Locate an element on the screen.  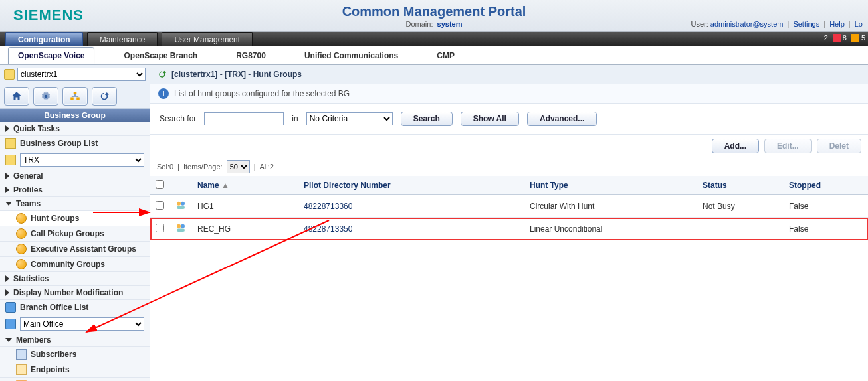
show-all-button: Show All is located at coordinates (490, 119).